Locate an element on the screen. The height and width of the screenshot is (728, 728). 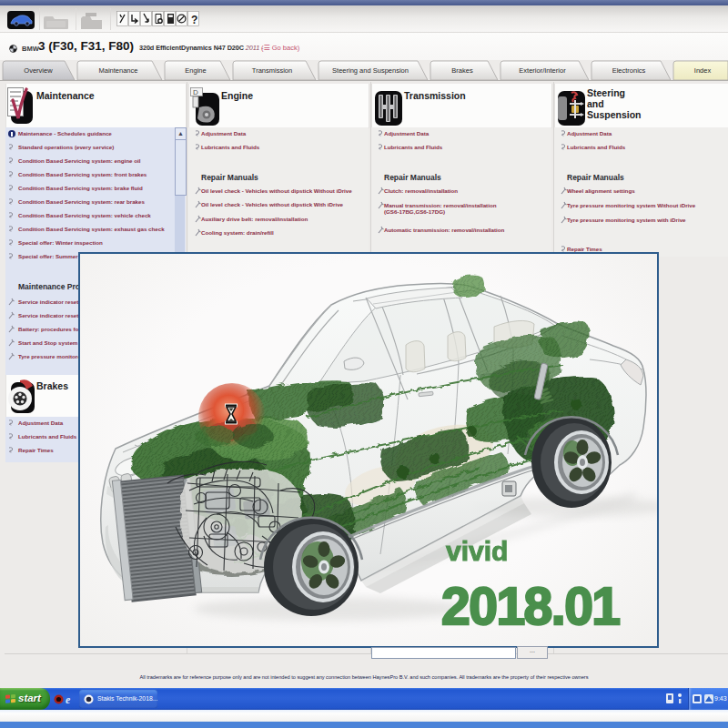
svg-text: Electronics is located at coordinates (630, 71).